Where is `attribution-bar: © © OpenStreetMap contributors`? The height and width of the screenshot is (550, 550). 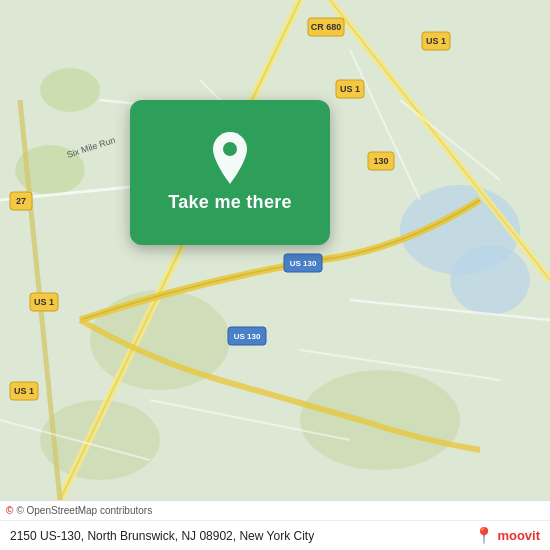 attribution-bar: © © OpenStreetMap contributors is located at coordinates (275, 510).